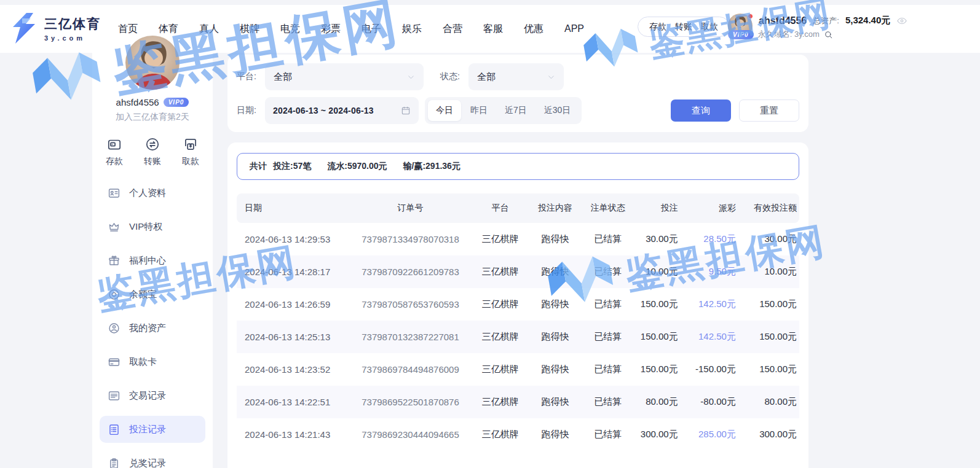  I want to click on nav-item-app: APP, so click(574, 29).